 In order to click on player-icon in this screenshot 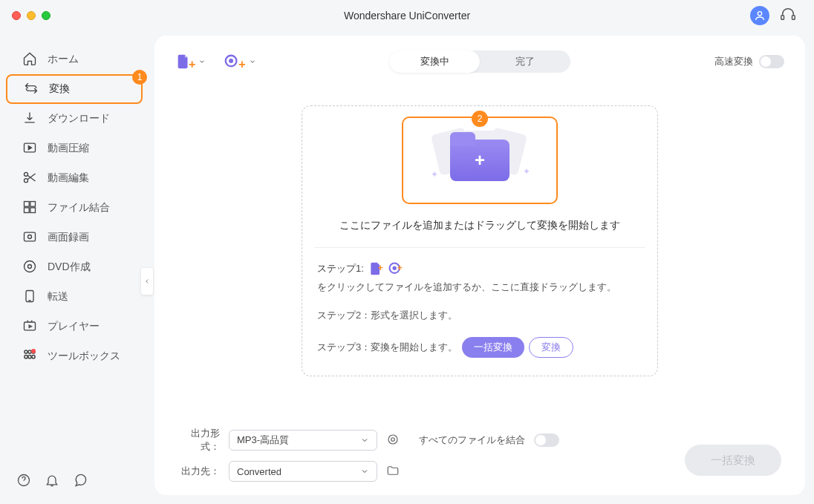, I will do `click(30, 327)`.